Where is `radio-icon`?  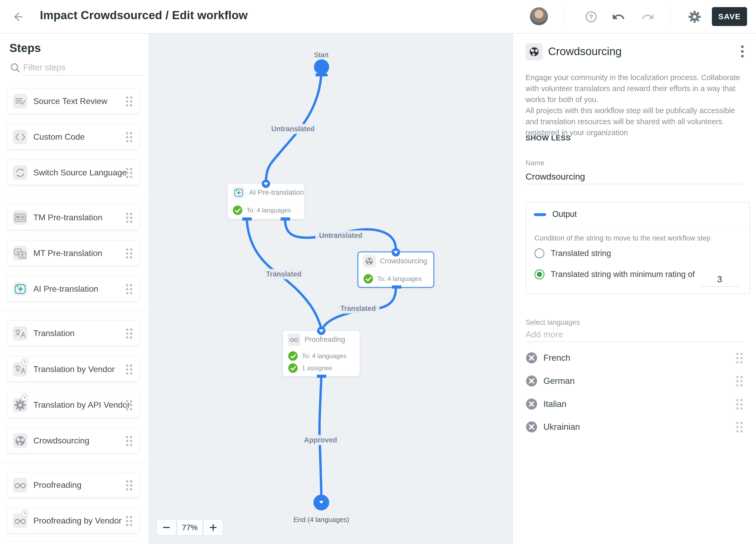
radio-icon is located at coordinates (539, 253).